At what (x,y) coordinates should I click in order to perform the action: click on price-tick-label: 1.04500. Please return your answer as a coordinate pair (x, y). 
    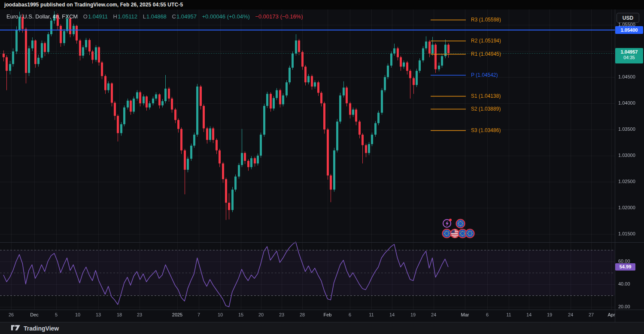
    Looking at the image, I should click on (627, 77).